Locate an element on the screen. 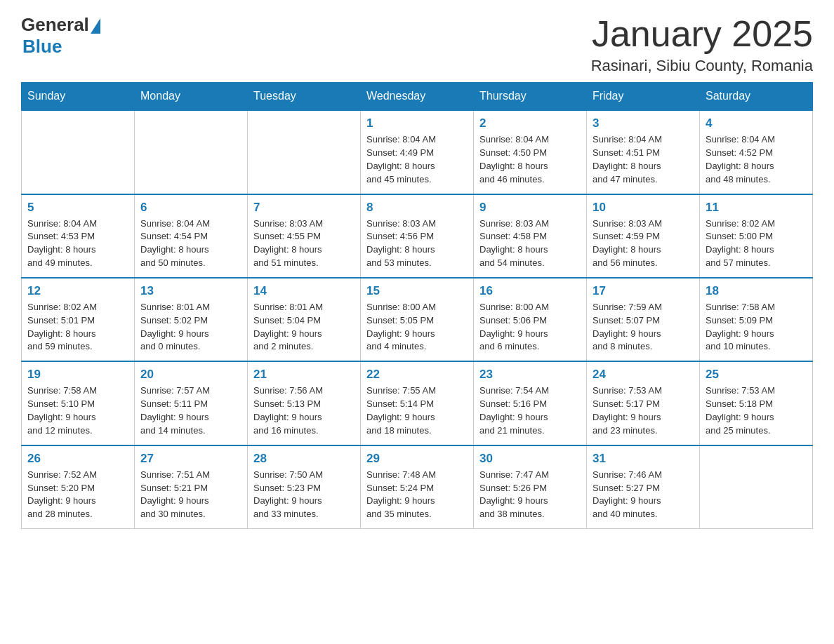 The height and width of the screenshot is (644, 834). day-number: 19 is located at coordinates (78, 375).